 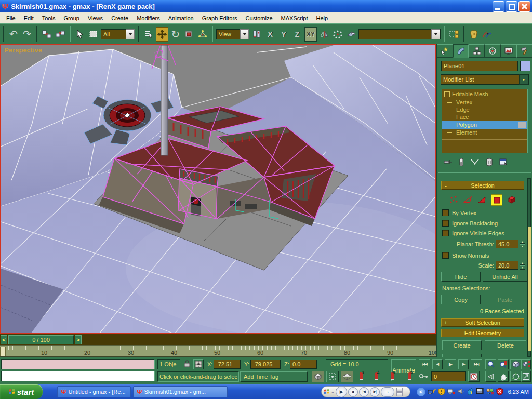 What do you see at coordinates (509, 51) in the screenshot?
I see `display-tab-icon` at bounding box center [509, 51].